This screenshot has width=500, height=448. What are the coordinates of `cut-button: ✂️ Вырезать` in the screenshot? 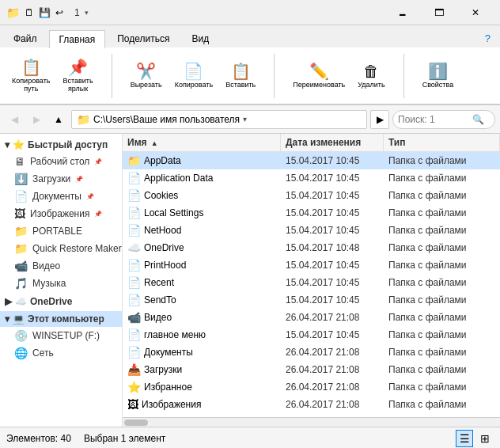 It's located at (146, 76).